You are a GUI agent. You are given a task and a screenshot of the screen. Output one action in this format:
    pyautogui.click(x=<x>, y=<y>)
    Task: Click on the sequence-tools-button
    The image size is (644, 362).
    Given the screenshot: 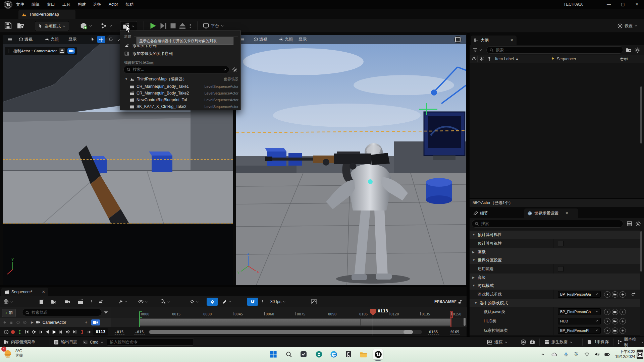 What is the action you would take?
    pyautogui.click(x=80, y=302)
    